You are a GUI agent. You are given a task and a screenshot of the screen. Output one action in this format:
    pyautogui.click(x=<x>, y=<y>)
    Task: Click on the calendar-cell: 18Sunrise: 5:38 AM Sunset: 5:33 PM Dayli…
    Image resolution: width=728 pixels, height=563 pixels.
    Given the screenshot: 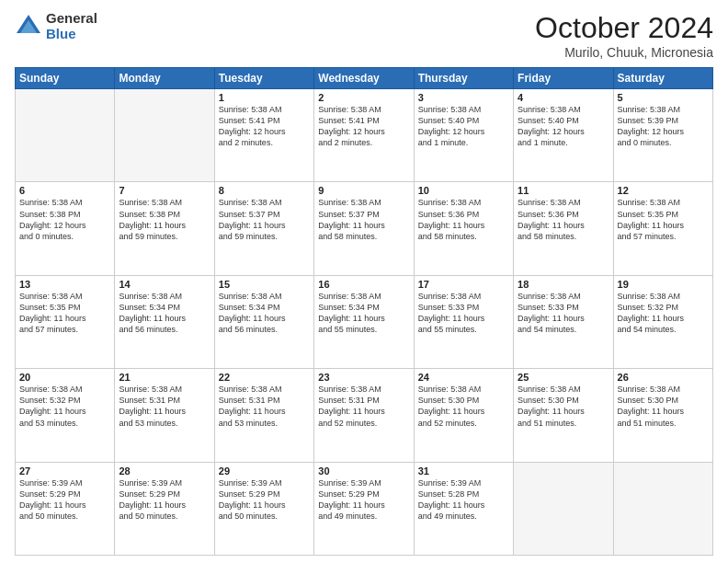 What is the action you would take?
    pyautogui.click(x=563, y=322)
    